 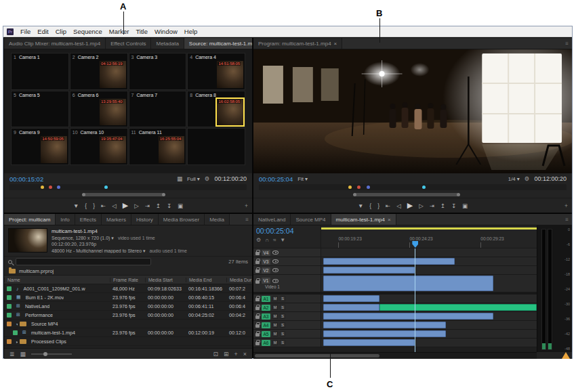 I want to click on clear-icon: ×, so click(x=245, y=354).